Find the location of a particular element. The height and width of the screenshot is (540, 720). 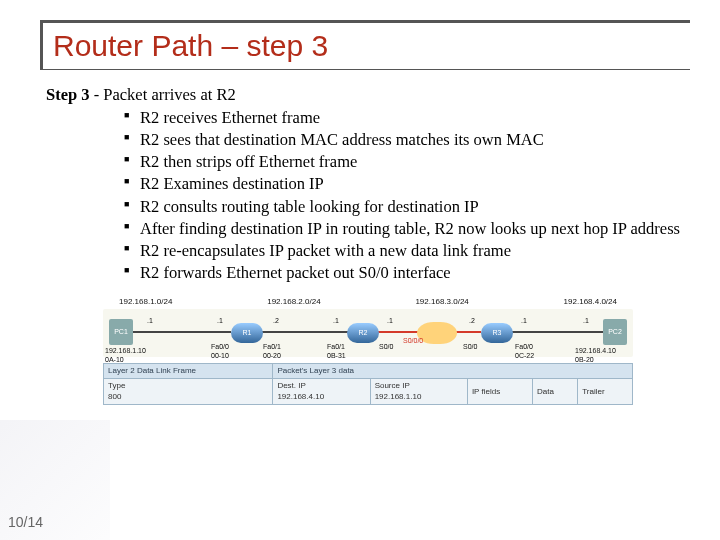

step-suffix: - Packet arrives at R2 is located at coordinates (163, 94).